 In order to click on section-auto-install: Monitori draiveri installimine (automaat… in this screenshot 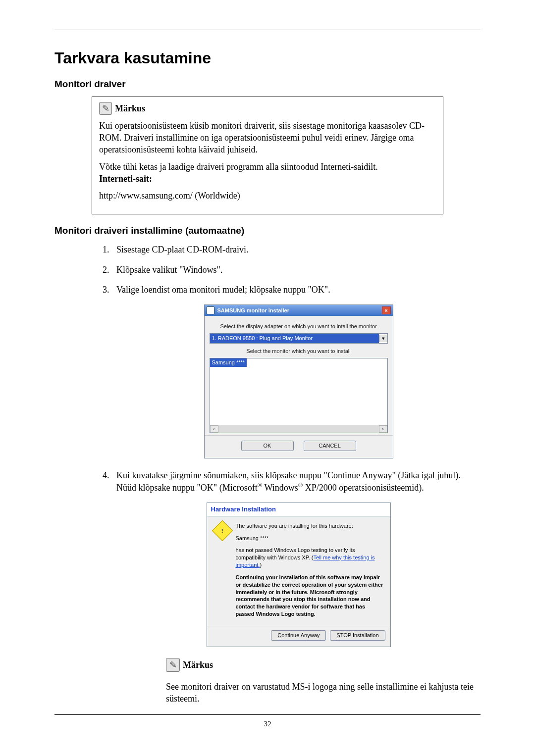, I will do `click(268, 231)`.